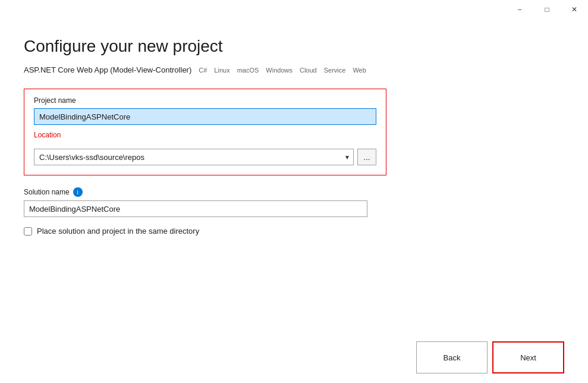 The height and width of the screenshot is (383, 588). I want to click on title-bar-controls: − □ ✕, so click(547, 10).